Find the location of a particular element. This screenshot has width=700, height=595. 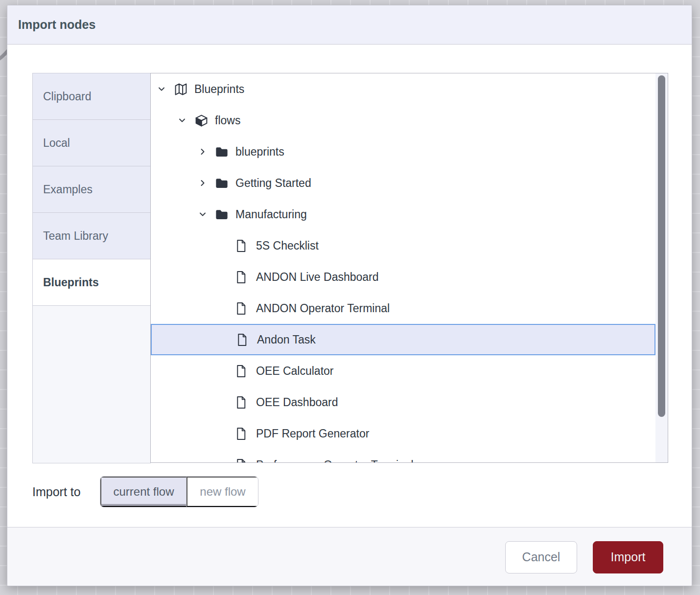

sidebar-item-team-library: Team Library is located at coordinates (92, 236).